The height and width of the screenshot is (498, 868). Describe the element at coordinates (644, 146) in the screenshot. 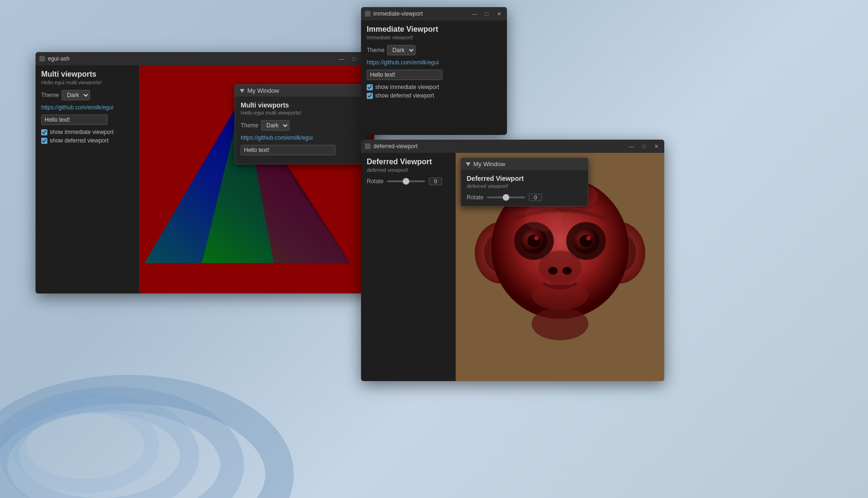

I see `deferred-viewport-controls: — □ ✕` at that location.